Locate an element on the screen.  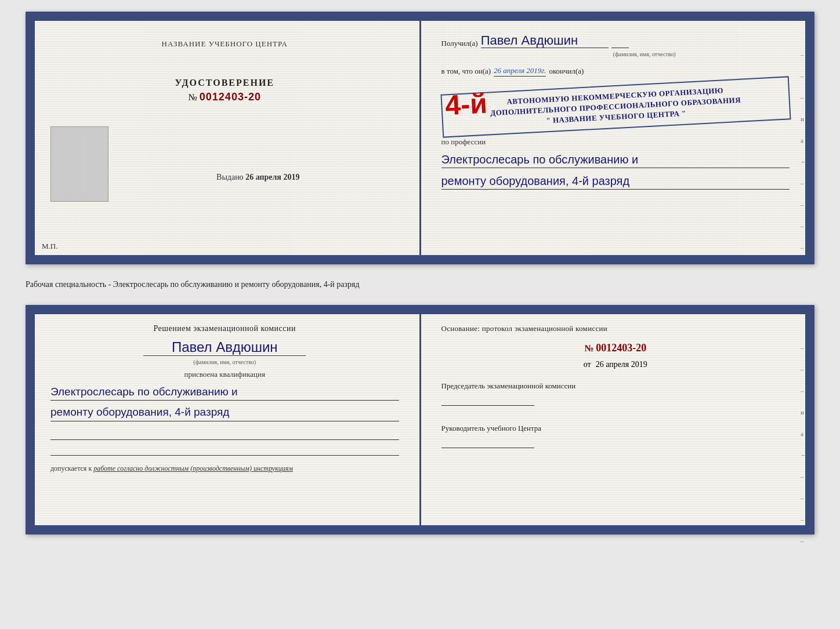
rukovoditel-block: Руководитель учебного Центра is located at coordinates (616, 436).